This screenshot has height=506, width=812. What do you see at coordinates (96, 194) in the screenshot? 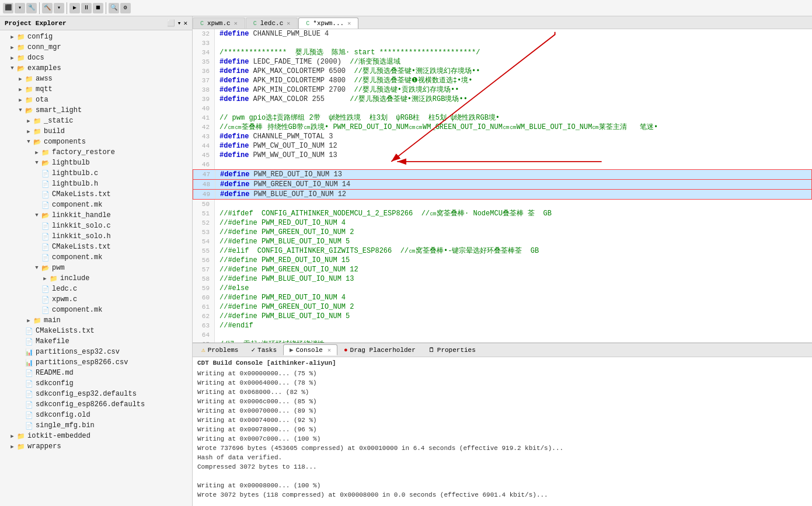
I see `tree-item-cmakelists-lb: 📄 CMakeLists.txt` at bounding box center [96, 194].